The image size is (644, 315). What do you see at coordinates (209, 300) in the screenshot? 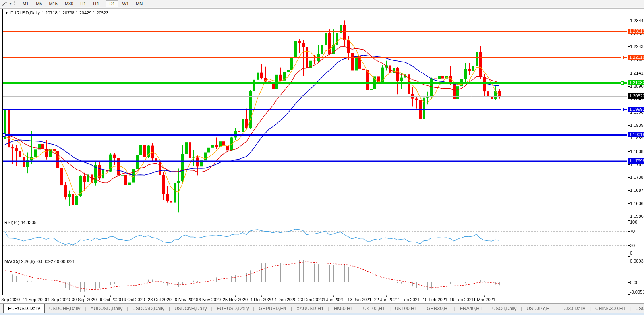
I see `date-label: 16 Nov 2020` at bounding box center [209, 300].